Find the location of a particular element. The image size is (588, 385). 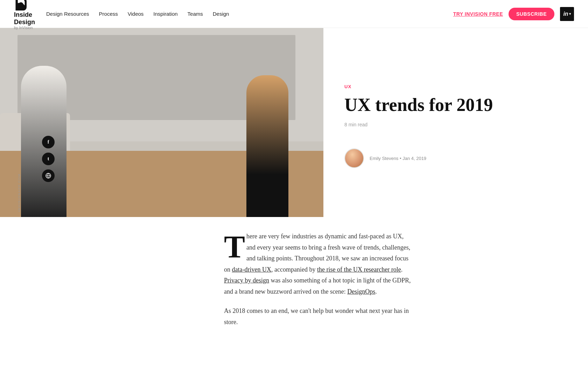

author-info: Emily Stevens • Jan 4, 2019 is located at coordinates (398, 158).